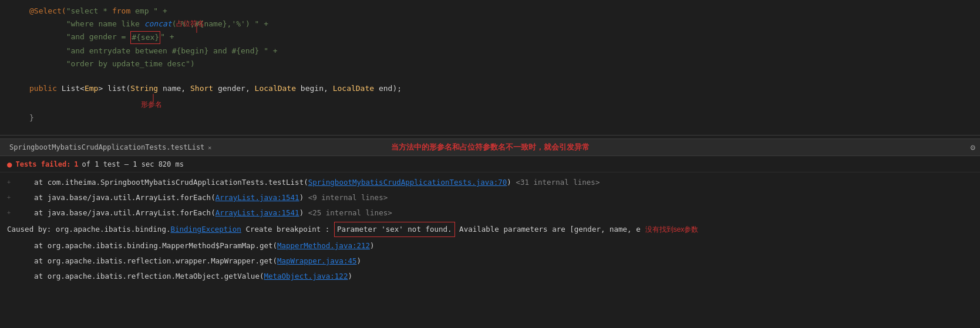 Image resolution: width=980 pixels, height=328 pixels. I want to click on mapper-line-1: at org.apache.ibatis.binding.MapperMetho…, so click(490, 246).